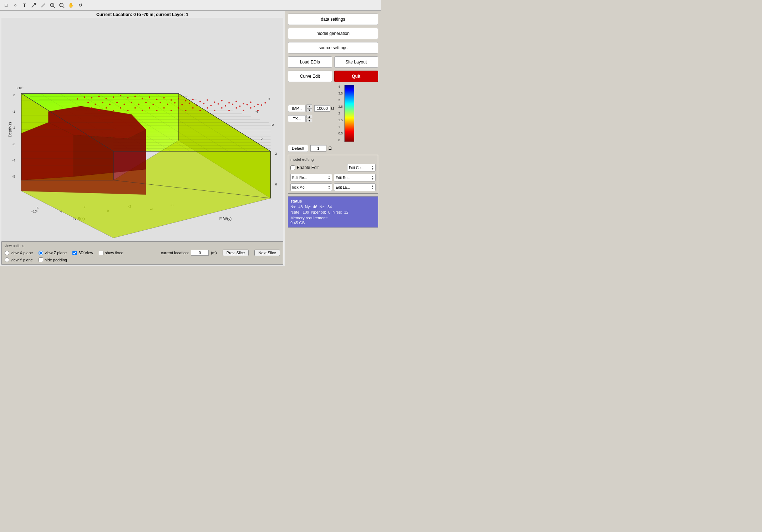 This screenshot has height=532, width=762. What do you see at coordinates (83, 253) in the screenshot?
I see `view-3d-check: 3D View` at bounding box center [83, 253].